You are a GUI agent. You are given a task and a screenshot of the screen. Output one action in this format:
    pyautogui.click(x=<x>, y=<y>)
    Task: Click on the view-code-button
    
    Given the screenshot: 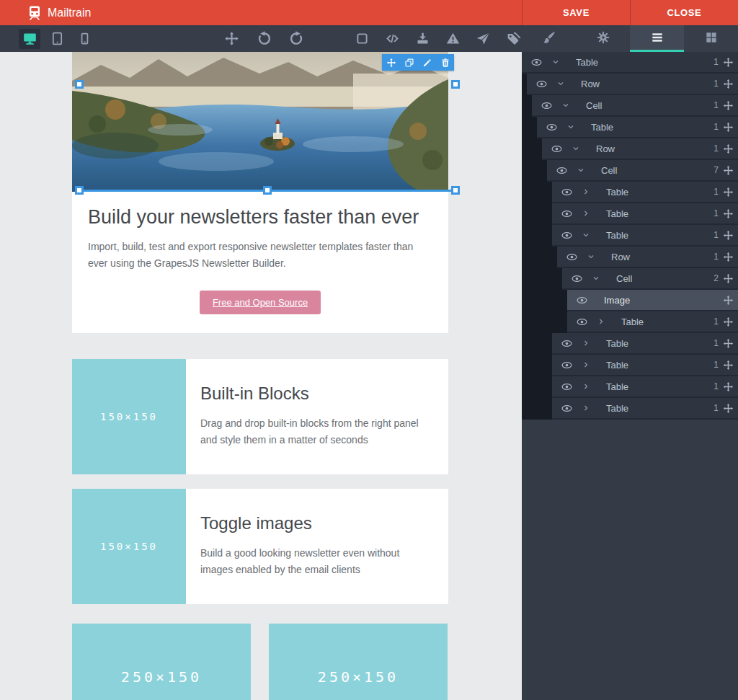 What is the action you would take?
    pyautogui.click(x=392, y=39)
    